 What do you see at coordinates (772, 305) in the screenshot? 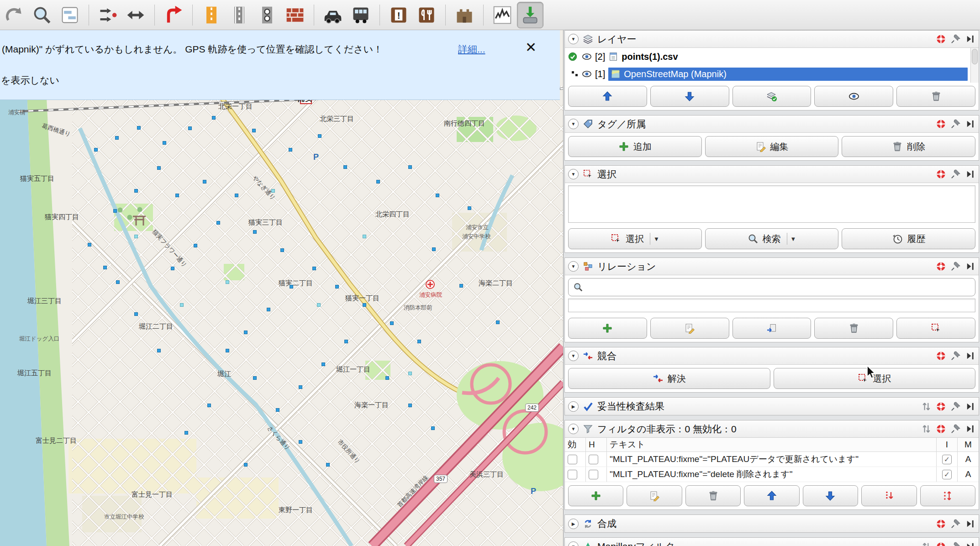
I see `relation-list` at bounding box center [772, 305].